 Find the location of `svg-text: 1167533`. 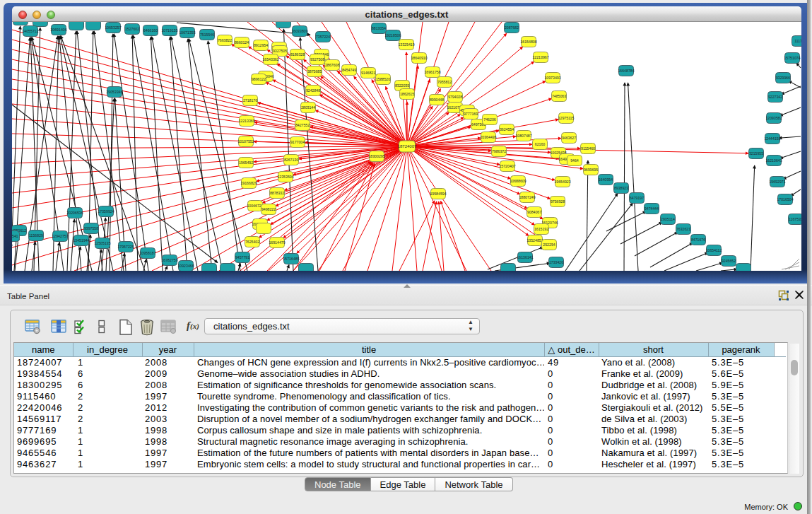

svg-text: 1167533 is located at coordinates (795, 219).